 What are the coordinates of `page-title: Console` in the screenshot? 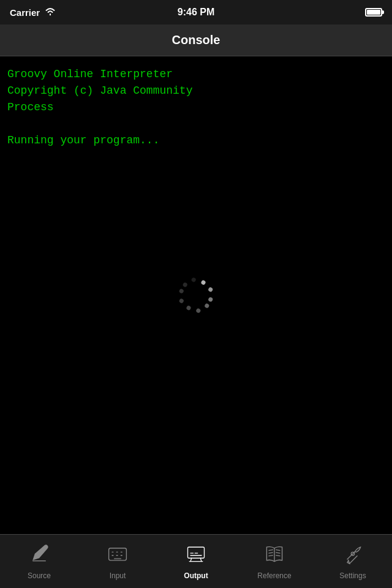 It's located at (196, 40).